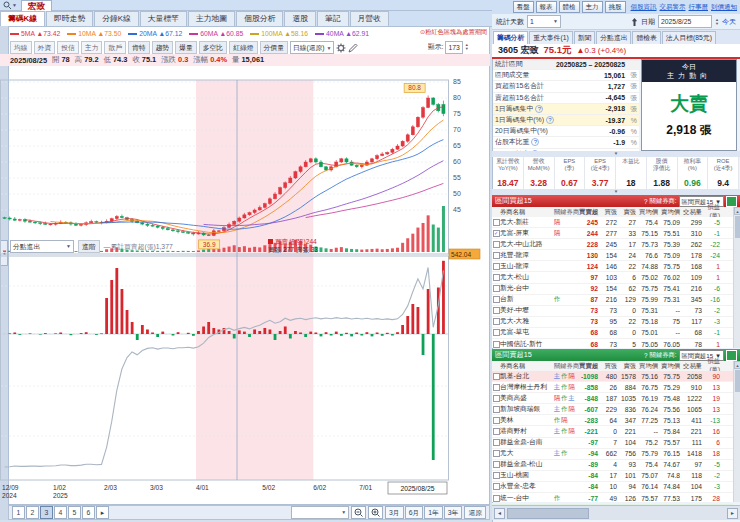  Describe the element at coordinates (186, 48) in the screenshot. I see `chart-tool-爆量: 爆量` at that location.